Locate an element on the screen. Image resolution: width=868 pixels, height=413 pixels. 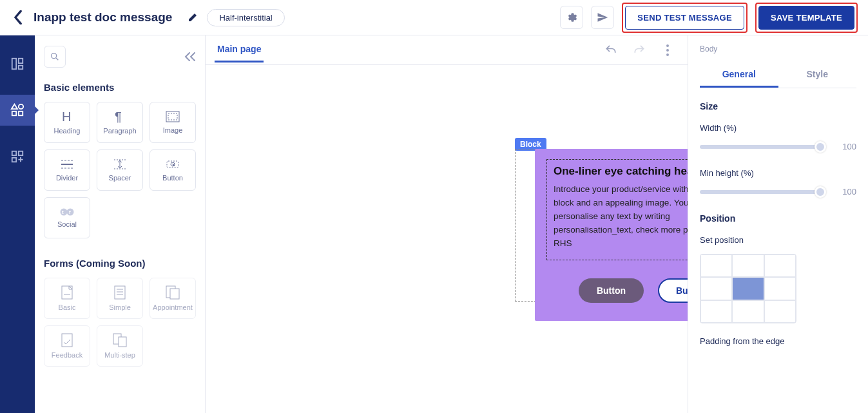
setpos-label: Set position is located at coordinates (778, 240).